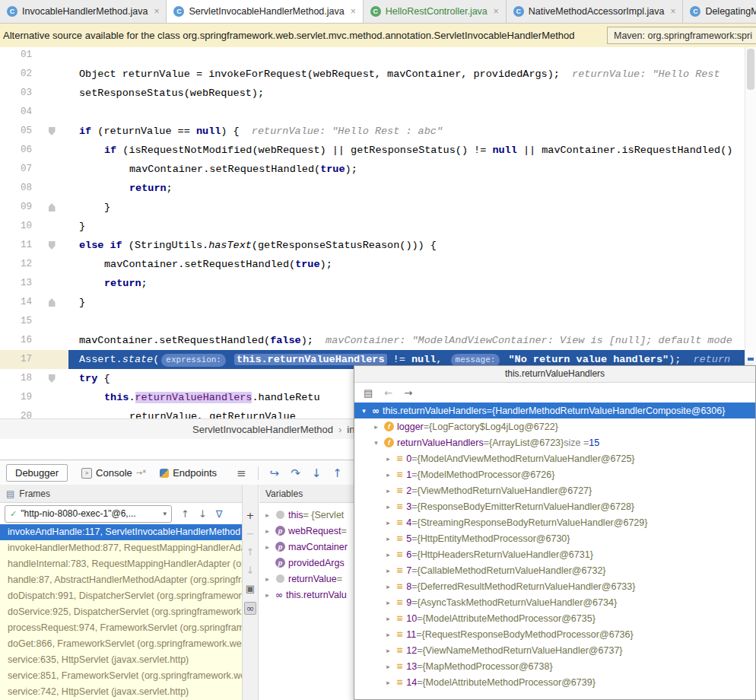 This screenshot has height=700, width=756. I want to click on tab-endpoints: Endpoints, so click(189, 473).